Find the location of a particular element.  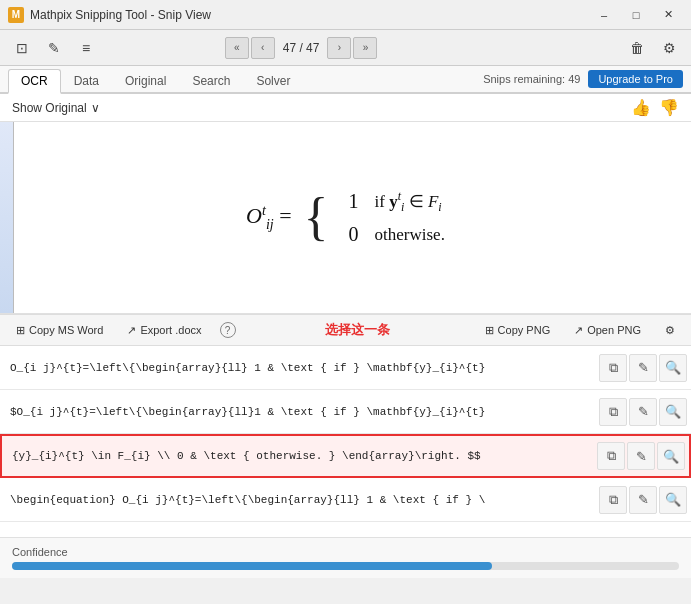

show-original-bar: Show Original ∨ 👍 👎 is located at coordinates (346, 108).